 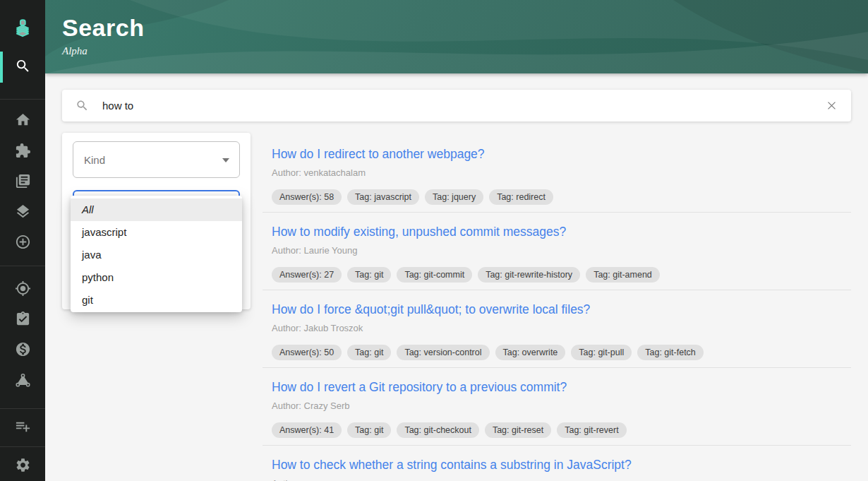 I want to click on app-logo-stack-icon, so click(x=23, y=29).